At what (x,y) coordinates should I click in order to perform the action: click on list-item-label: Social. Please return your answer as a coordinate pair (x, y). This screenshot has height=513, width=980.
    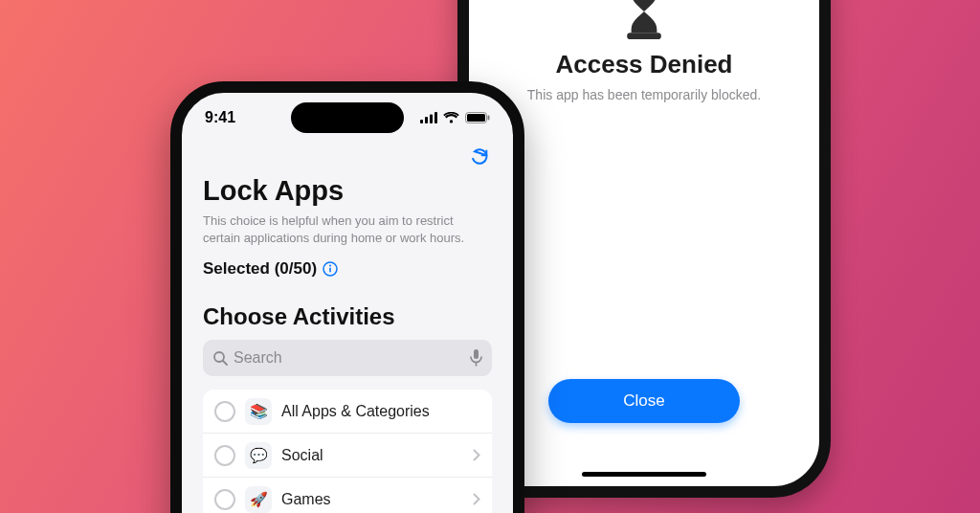
    Looking at the image, I should click on (372, 456).